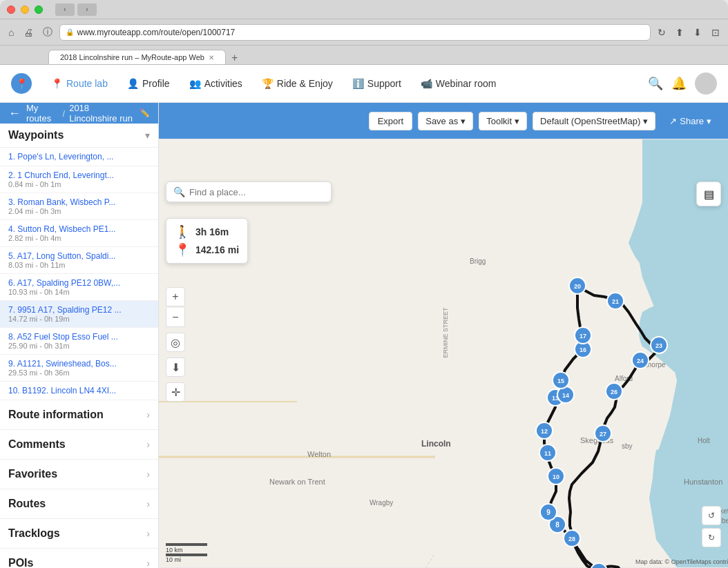 This screenshot has height=568, width=728. Describe the element at coordinates (79, 315) in the screenshot. I see `waypoint-item-7: 7. 9951 A17, Spalding PE12 ... 14.72 mi …` at that location.